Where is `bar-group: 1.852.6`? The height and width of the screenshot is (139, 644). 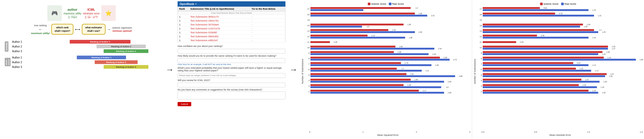 bar-group: 1.852.6 is located at coordinates (390, 26).